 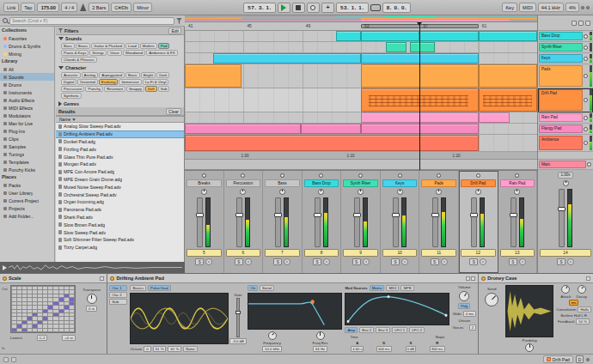 What do you see at coordinates (361, 27) in the screenshot?
I see `beat-time-ruler: 414549535761` at bounding box center [361, 27].